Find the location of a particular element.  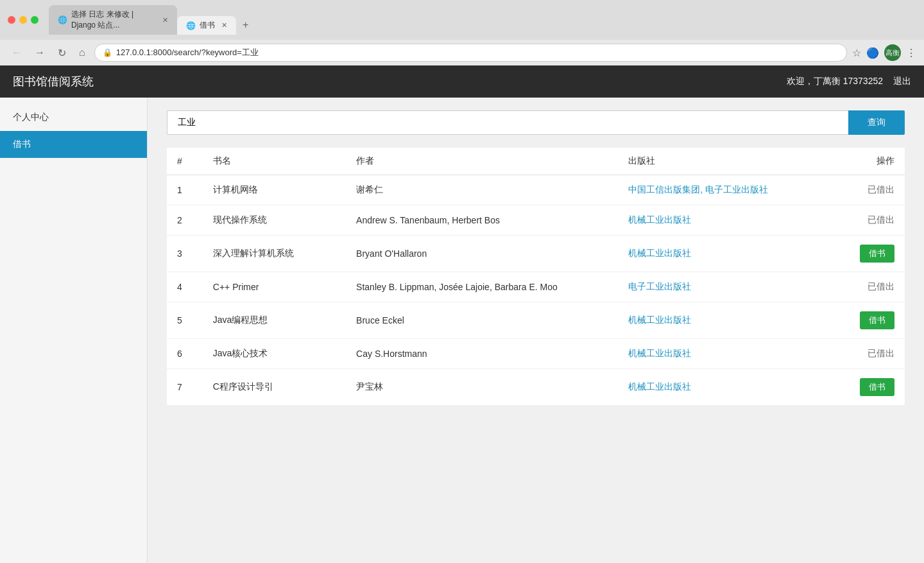

cell-num: 3 is located at coordinates (185, 254).